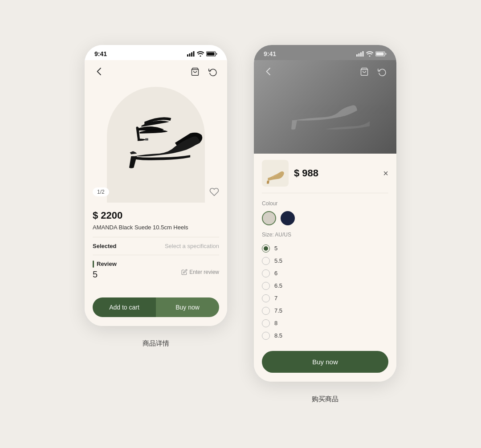  What do you see at coordinates (156, 269) in the screenshot?
I see `review-section: Review 5 Enter review` at bounding box center [156, 269].